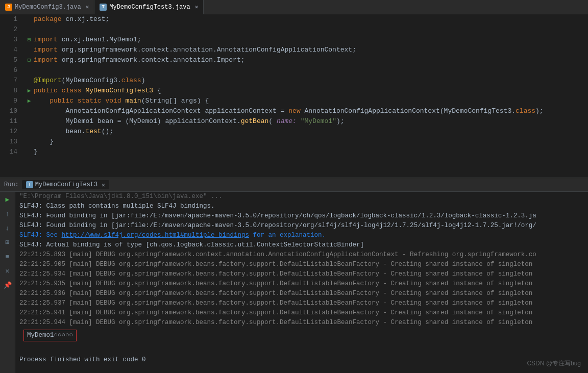  What do you see at coordinates (11, 96) in the screenshot?
I see `line-numbers: 12345 678910 11121314` at bounding box center [11, 96].